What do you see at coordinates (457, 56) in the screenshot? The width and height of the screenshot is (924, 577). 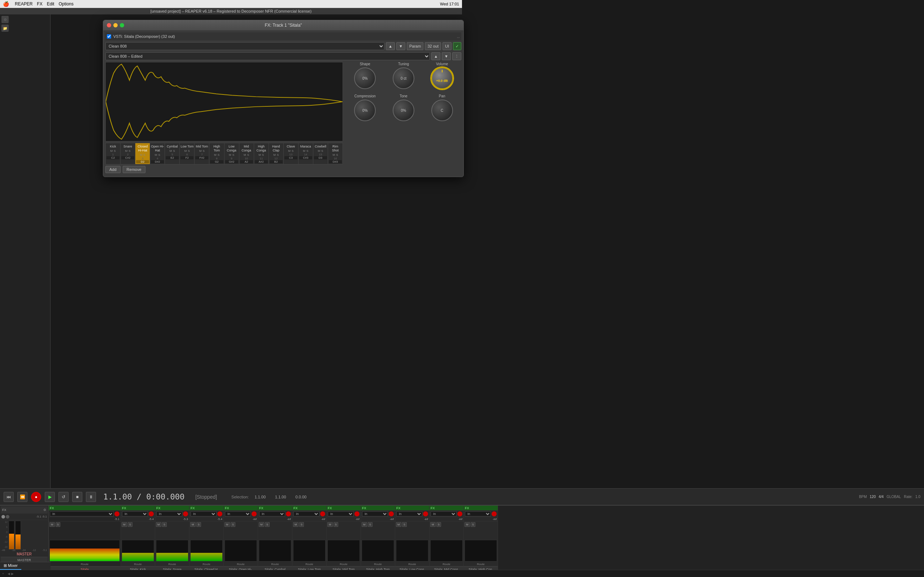 I see `sub-preset-menu-btn: ⋮` at bounding box center [457, 56].